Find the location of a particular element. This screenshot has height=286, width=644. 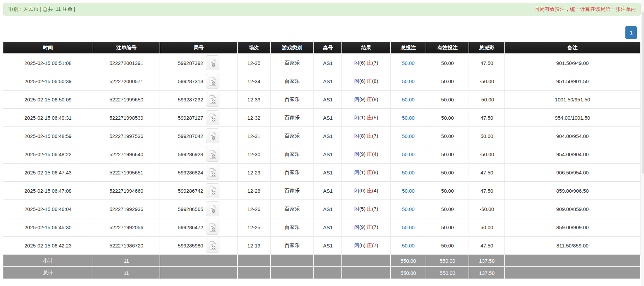

player-result-score: (1) is located at coordinates (362, 172).